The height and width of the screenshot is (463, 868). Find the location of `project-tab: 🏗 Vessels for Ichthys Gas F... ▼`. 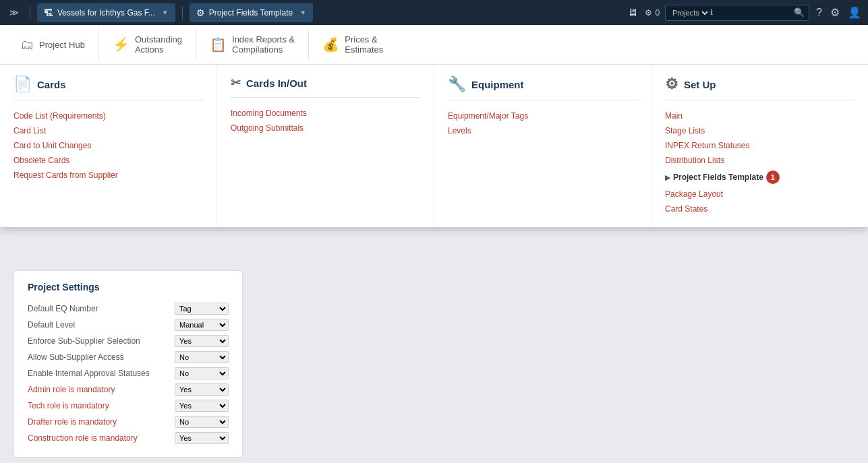

project-tab: 🏗 Vessels for Ichthys Gas F... ▼ is located at coordinates (107, 13).